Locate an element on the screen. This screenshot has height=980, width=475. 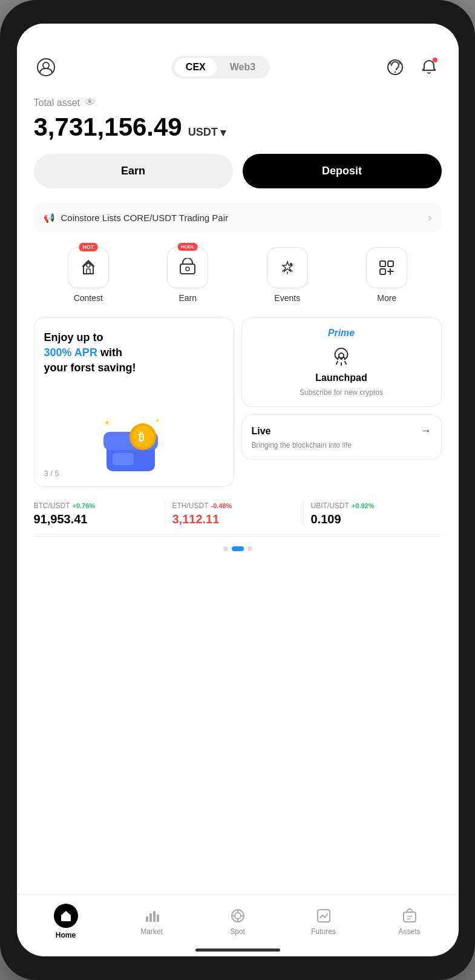
eth-change: -0.48% is located at coordinates (221, 506).